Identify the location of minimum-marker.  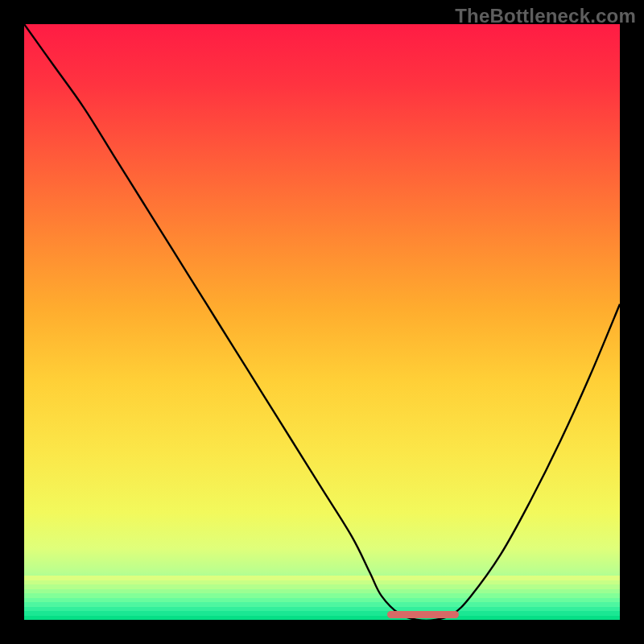
(423, 615).